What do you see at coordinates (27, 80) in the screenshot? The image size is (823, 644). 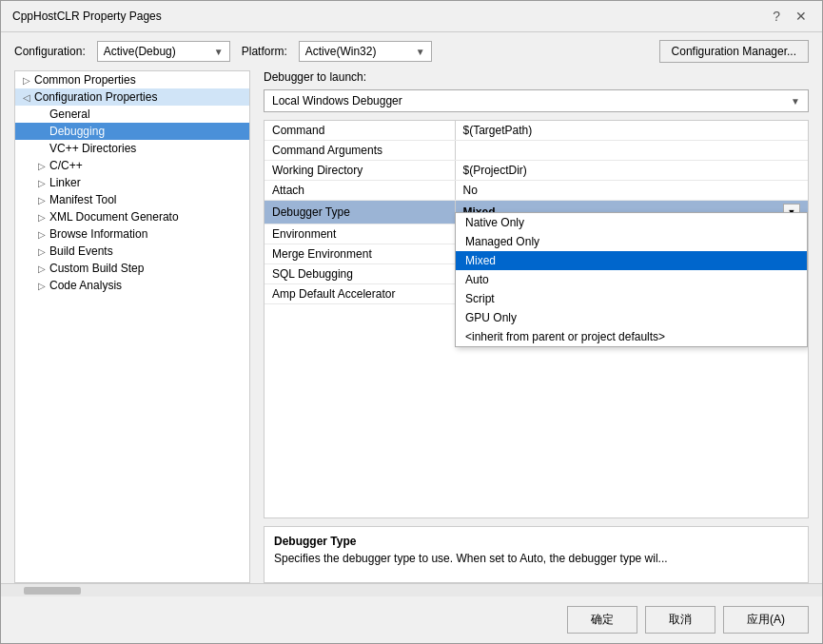 I see `tree-expander-common-properties: ▷` at bounding box center [27, 80].